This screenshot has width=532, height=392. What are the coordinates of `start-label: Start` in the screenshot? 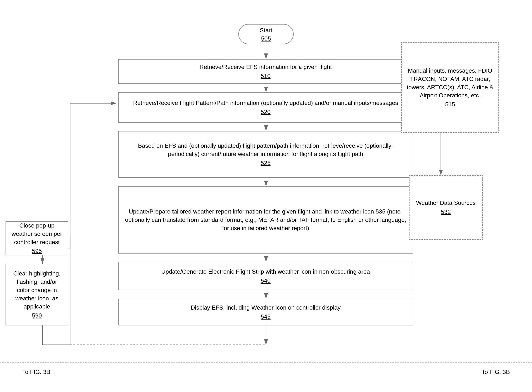 It's located at (266, 30).